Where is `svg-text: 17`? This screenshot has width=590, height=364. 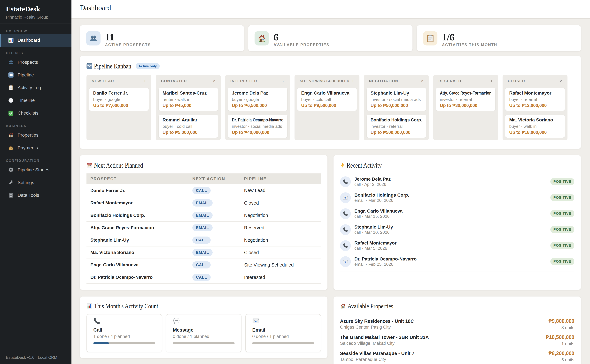
svg-text: 17 is located at coordinates (90, 166).